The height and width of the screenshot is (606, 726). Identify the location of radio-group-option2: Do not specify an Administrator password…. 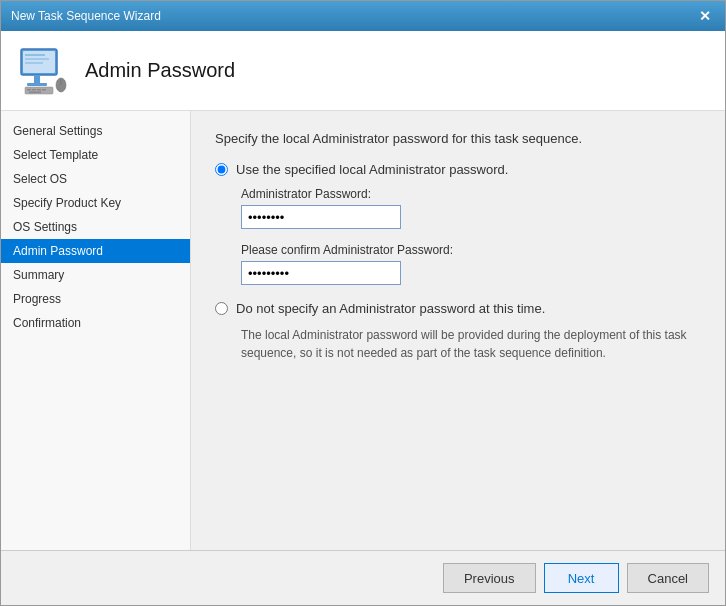
(458, 332).